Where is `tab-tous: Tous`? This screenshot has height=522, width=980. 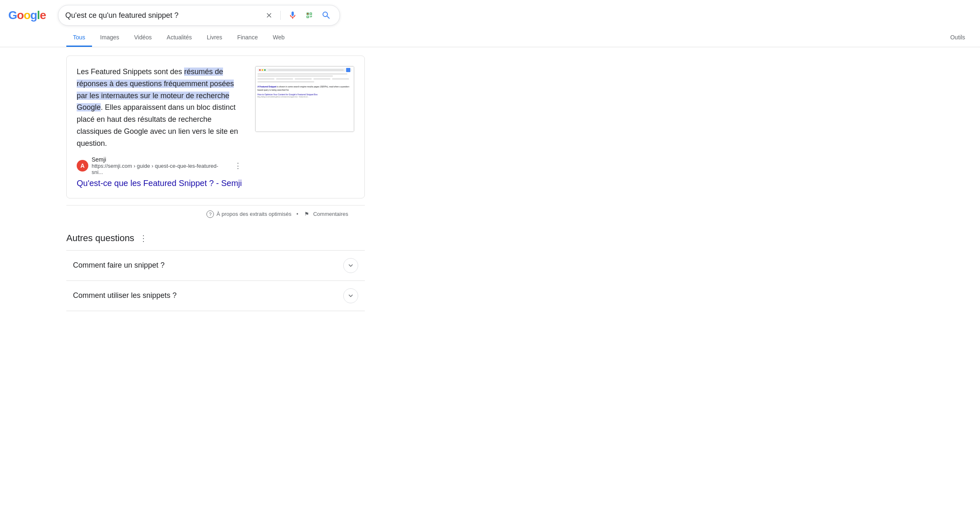
tab-tous: Tous is located at coordinates (79, 38).